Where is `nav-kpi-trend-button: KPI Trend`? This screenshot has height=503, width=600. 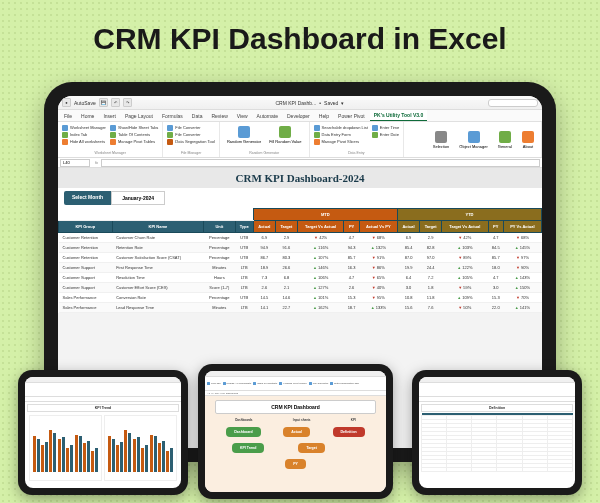
nav-kpi-trend-button: KPI Trend is located at coordinates (248, 448).